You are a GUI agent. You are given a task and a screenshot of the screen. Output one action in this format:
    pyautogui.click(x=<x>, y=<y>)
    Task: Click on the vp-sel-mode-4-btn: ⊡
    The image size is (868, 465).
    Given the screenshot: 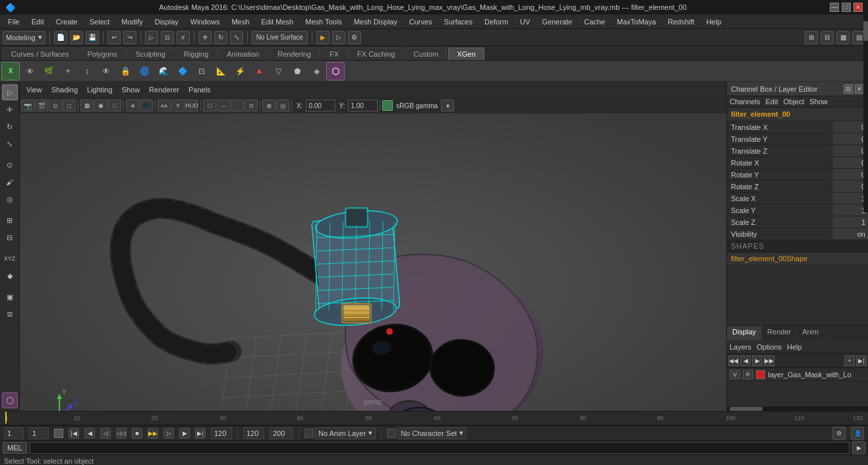 What is the action you would take?
    pyautogui.click(x=251, y=106)
    